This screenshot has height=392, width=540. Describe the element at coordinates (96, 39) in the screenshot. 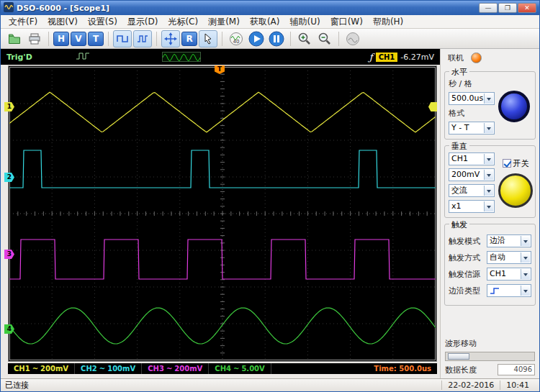

I see `trigger-panel-button: T` at that location.